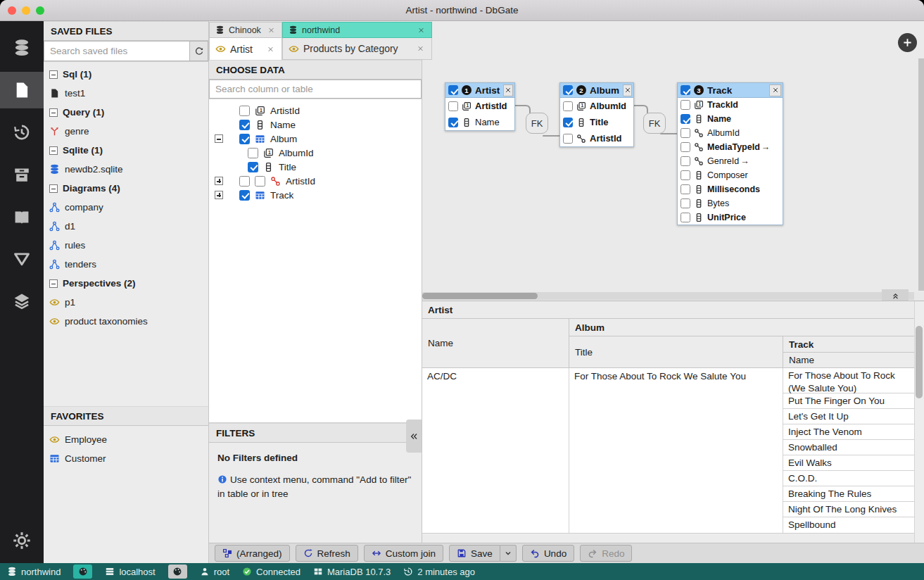 This screenshot has width=924, height=580. Describe the element at coordinates (22, 301) in the screenshot. I see `nav-layers-icon` at that location.